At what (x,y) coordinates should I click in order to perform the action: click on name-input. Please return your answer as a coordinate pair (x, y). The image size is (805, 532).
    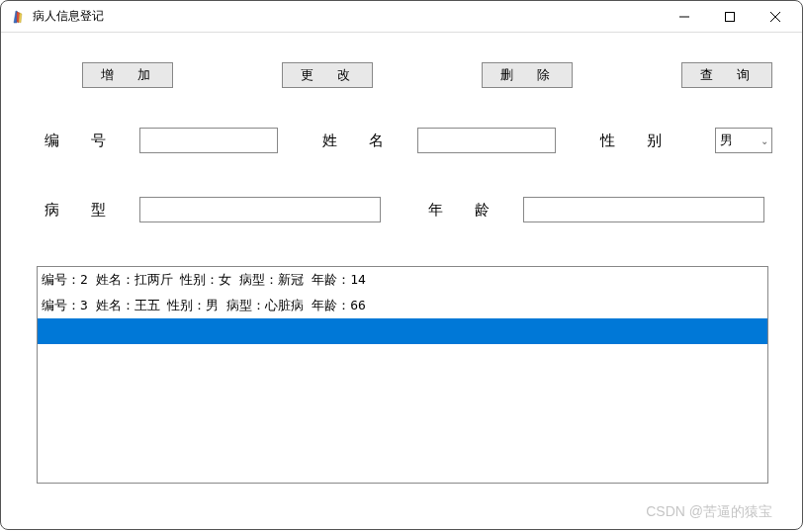
    Looking at the image, I should click on (487, 140).